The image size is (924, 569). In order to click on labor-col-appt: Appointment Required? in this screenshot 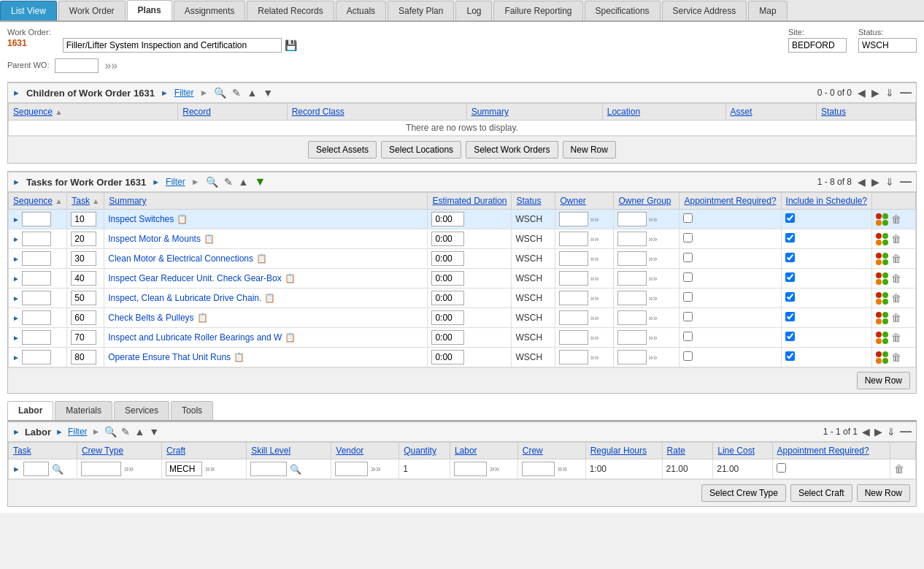, I will do `click(831, 451)`.